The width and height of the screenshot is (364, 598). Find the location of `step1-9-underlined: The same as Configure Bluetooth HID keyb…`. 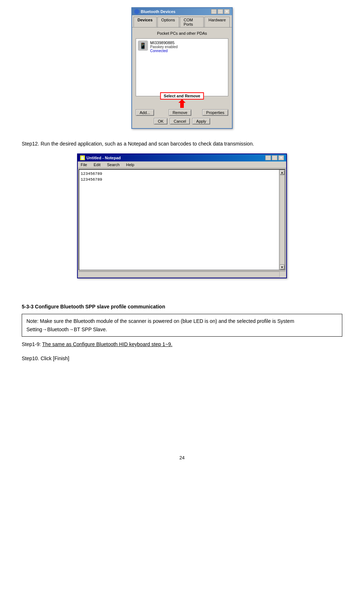

step1-9-underlined: The same as Configure Bluetooth HID keyb… is located at coordinates (107, 344).